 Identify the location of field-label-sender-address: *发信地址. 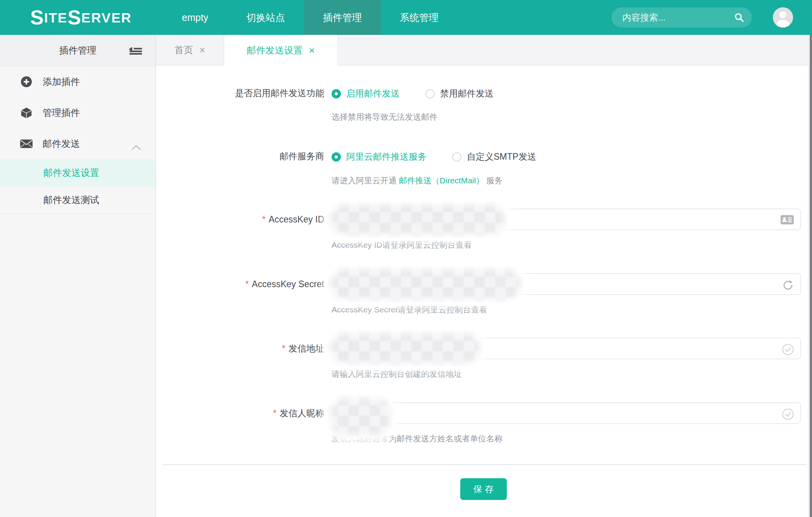
(244, 348).